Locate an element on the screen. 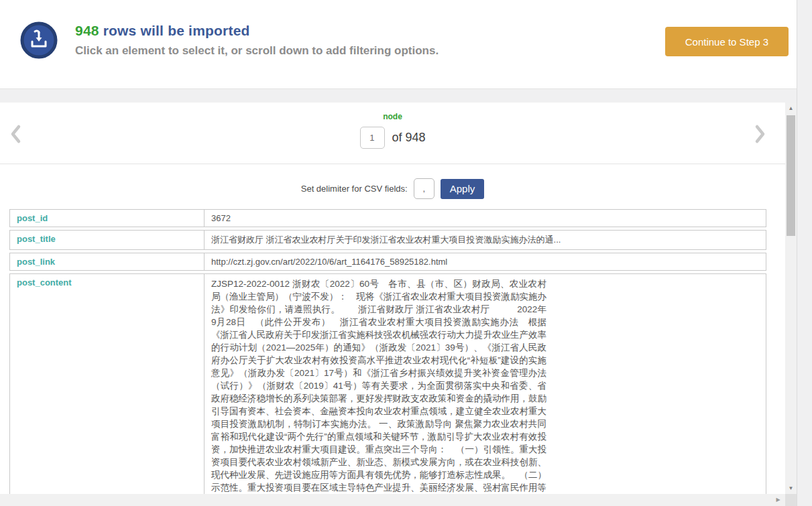  table-row-post-id: post_id 3672 is located at coordinates (388, 218).